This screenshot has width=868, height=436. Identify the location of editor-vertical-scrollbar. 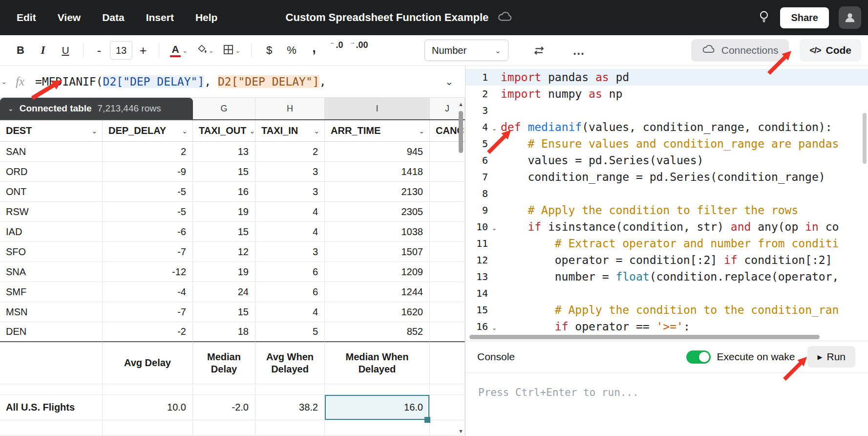
(865, 138).